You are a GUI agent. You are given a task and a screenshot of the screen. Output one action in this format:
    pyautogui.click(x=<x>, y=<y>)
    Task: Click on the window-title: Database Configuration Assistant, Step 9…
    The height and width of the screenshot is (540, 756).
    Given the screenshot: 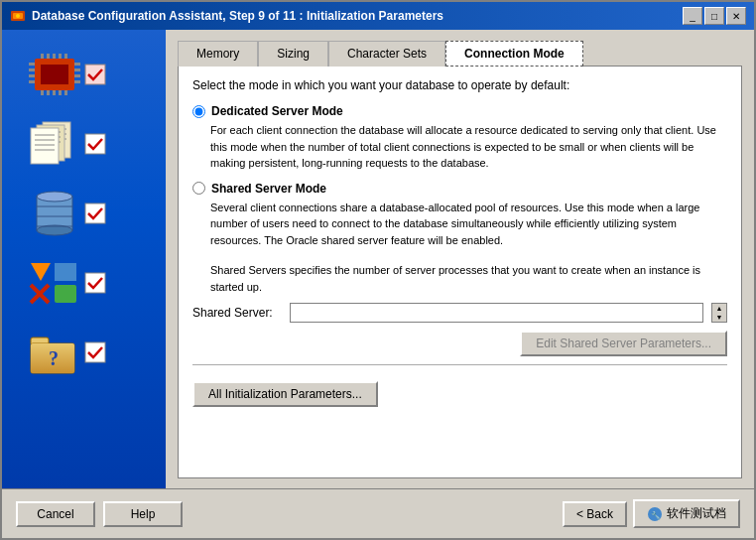 What is the action you would take?
    pyautogui.click(x=357, y=16)
    